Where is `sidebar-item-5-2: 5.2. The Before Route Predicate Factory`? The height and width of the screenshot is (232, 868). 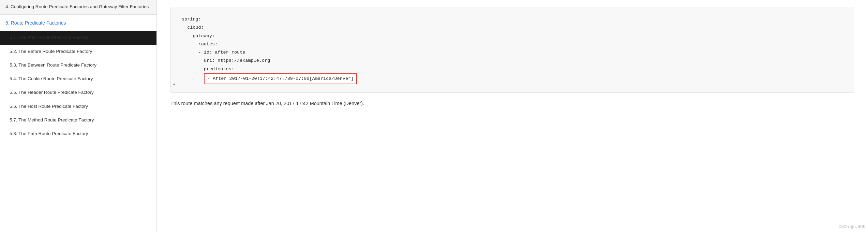 sidebar-item-5-2: 5.2. The Before Route Predicate Factory is located at coordinates (78, 52).